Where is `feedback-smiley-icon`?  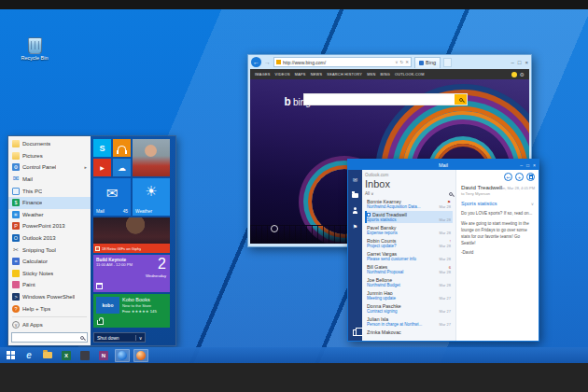
feedback-smiley-icon is located at coordinates (514, 75).